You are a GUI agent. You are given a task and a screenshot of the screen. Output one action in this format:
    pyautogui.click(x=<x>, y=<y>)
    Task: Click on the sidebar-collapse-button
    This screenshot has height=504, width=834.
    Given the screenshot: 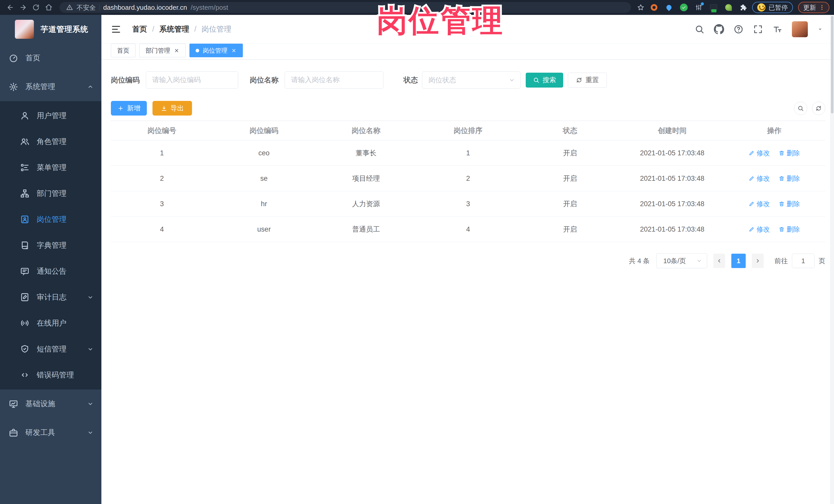 What is the action you would take?
    pyautogui.click(x=116, y=29)
    